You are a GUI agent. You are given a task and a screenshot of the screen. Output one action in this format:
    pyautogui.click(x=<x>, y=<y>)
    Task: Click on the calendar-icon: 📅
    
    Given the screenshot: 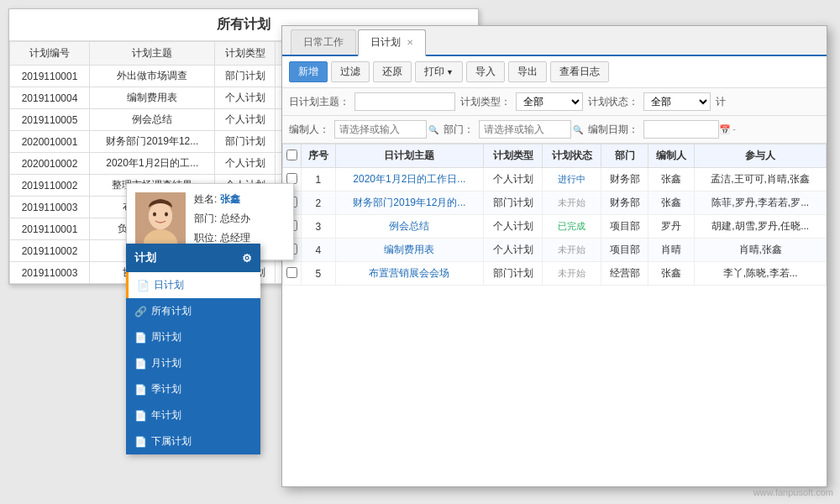 What is the action you would take?
    pyautogui.click(x=725, y=129)
    